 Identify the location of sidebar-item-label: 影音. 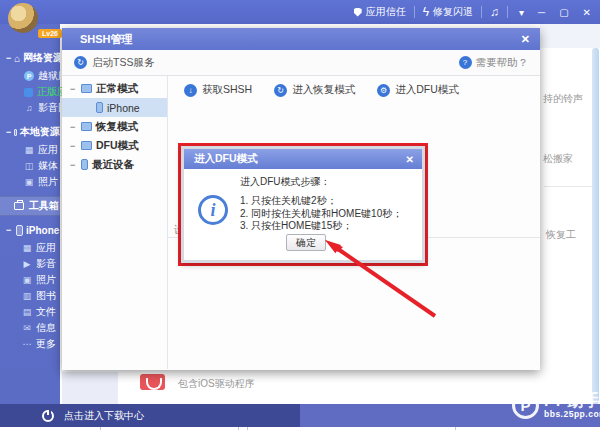
(46, 264).